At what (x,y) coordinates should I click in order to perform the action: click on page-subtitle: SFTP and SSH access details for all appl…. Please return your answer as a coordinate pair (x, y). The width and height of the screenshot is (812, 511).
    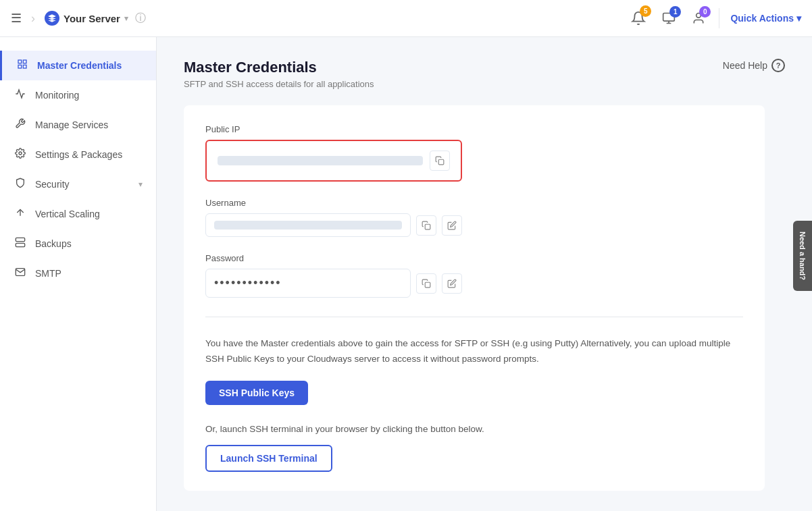
    Looking at the image, I should click on (279, 84).